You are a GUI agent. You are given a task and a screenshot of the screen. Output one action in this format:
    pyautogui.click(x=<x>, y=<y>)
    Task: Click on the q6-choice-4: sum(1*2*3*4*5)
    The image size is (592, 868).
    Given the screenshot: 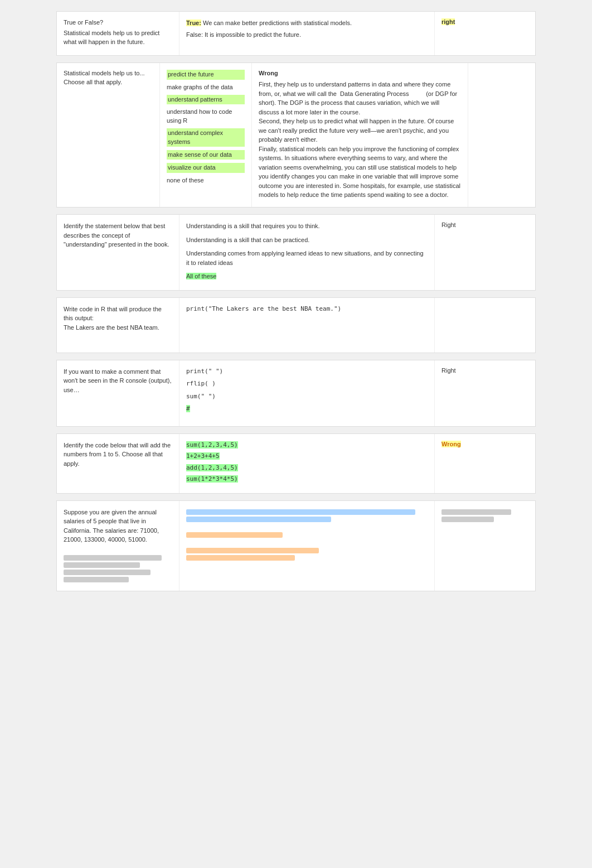 What is the action you would take?
    pyautogui.click(x=307, y=480)
    